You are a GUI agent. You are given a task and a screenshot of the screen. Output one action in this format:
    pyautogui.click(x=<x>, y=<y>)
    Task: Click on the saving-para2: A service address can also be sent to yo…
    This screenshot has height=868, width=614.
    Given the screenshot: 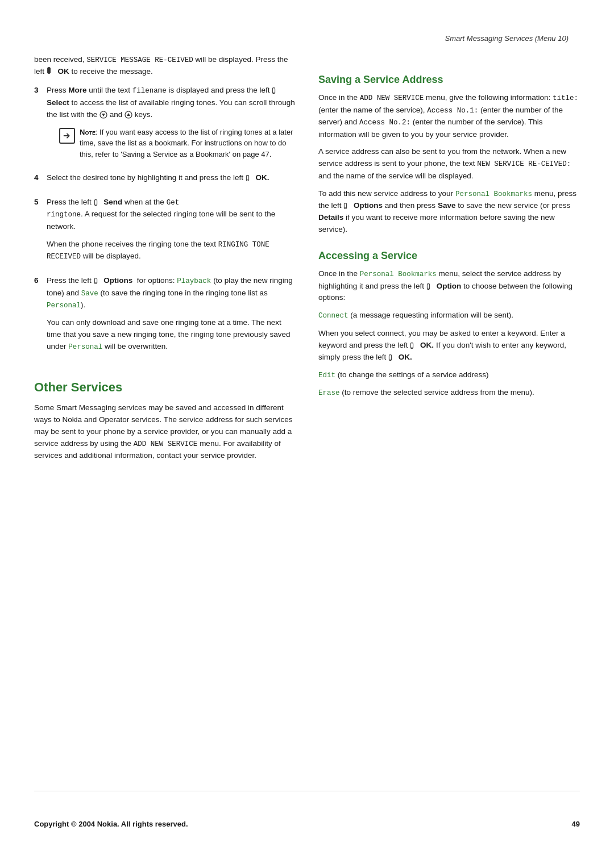 What is the action you would take?
    pyautogui.click(x=449, y=164)
    